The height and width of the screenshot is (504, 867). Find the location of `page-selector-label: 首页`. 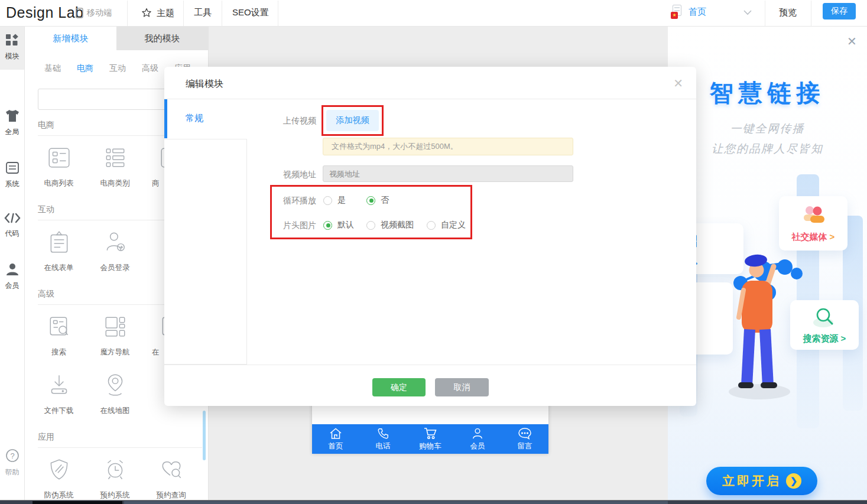

page-selector-label: 首页 is located at coordinates (697, 12).